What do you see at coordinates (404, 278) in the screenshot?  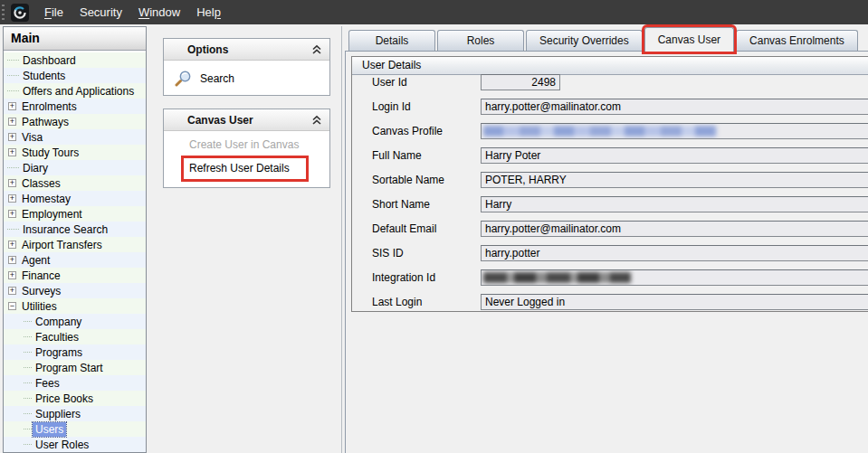 I see `integration-id-label: Integration Id` at bounding box center [404, 278].